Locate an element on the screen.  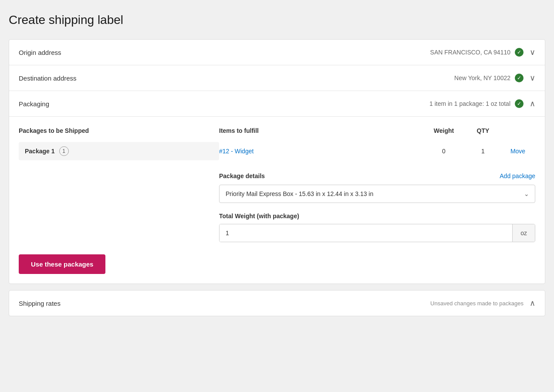
origin-address-label: Origin address is located at coordinates (40, 52).